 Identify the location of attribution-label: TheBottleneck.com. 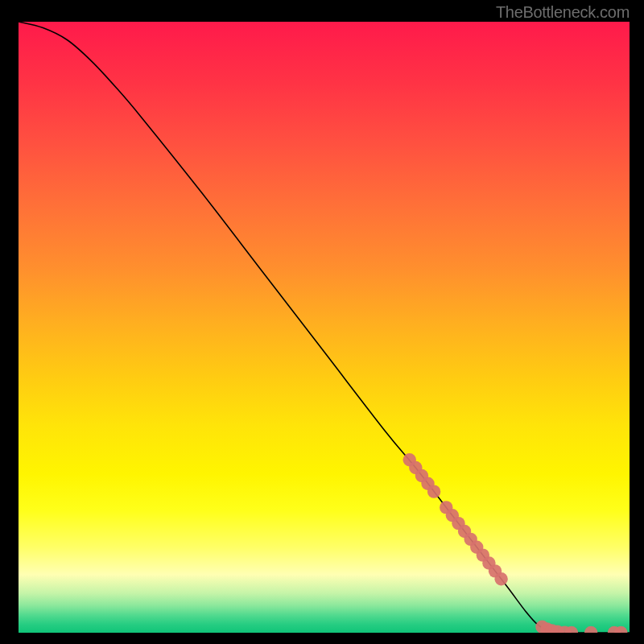
(563, 13).